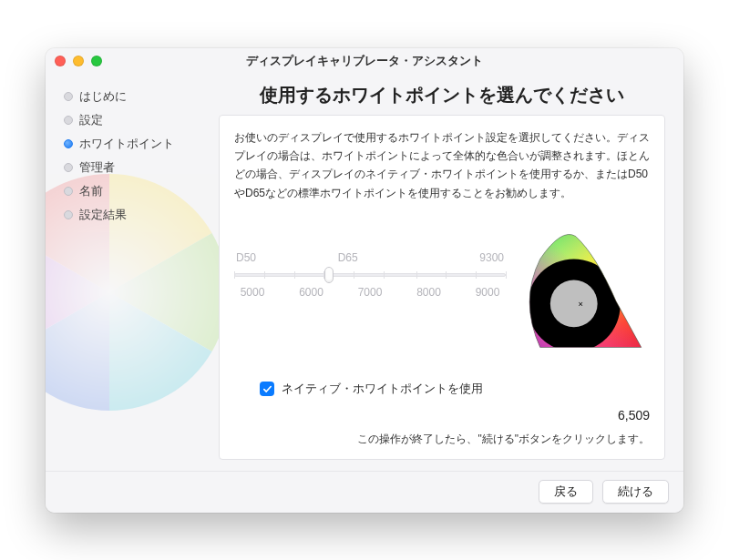 The image size is (729, 560). What do you see at coordinates (78, 61) in the screenshot?
I see `minimize-icon` at bounding box center [78, 61].